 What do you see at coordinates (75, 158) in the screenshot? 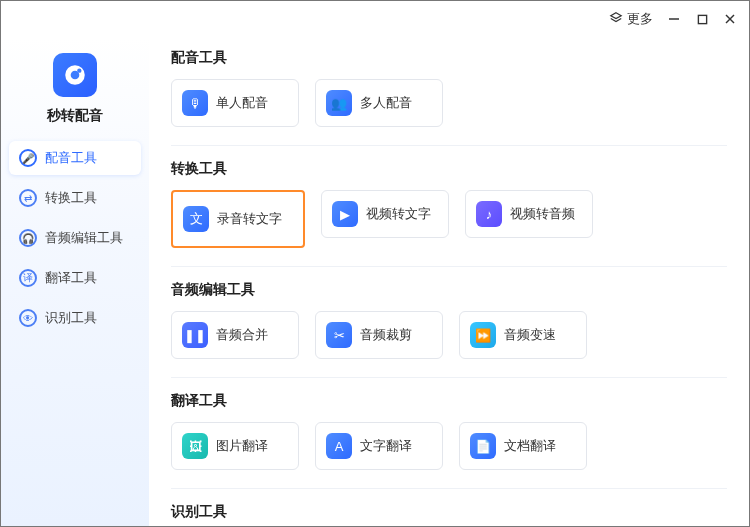
I see `sidebar-item-0: 🎤配音工具` at bounding box center [75, 158].